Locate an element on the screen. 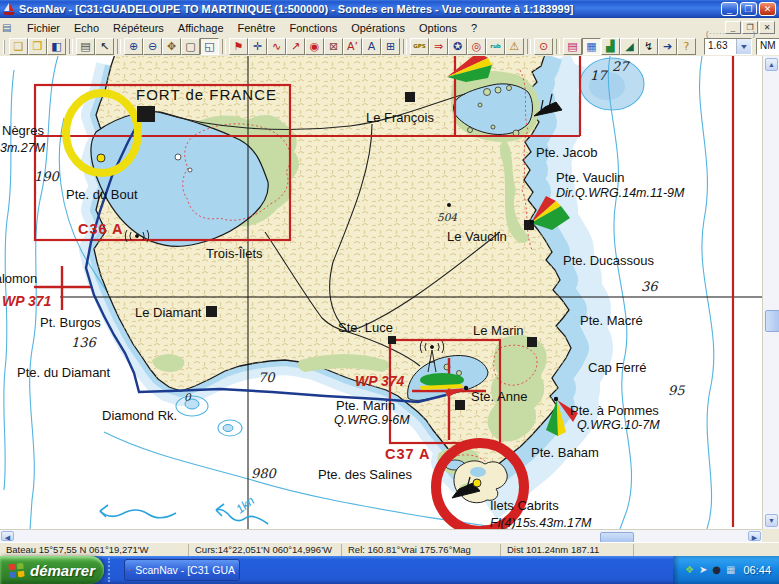 This screenshot has width=779, height=584. save-button: ◧ is located at coordinates (56, 46).